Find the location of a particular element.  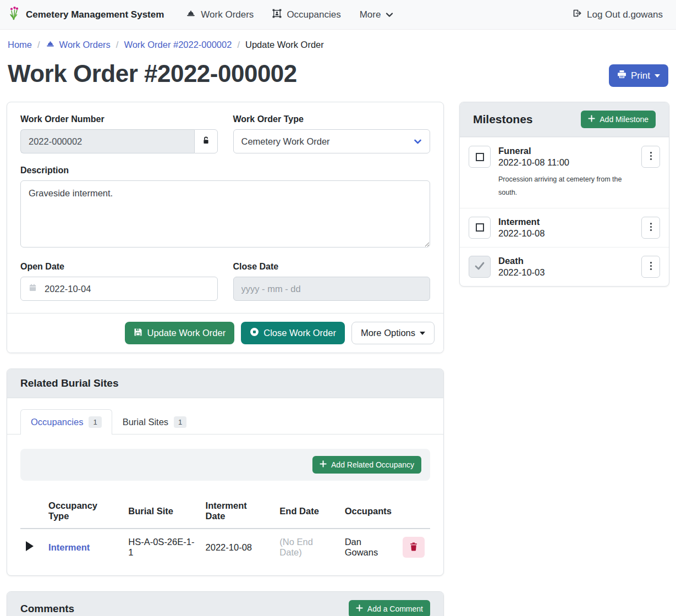

work-order-type-label: Work Order Type is located at coordinates (332, 119).